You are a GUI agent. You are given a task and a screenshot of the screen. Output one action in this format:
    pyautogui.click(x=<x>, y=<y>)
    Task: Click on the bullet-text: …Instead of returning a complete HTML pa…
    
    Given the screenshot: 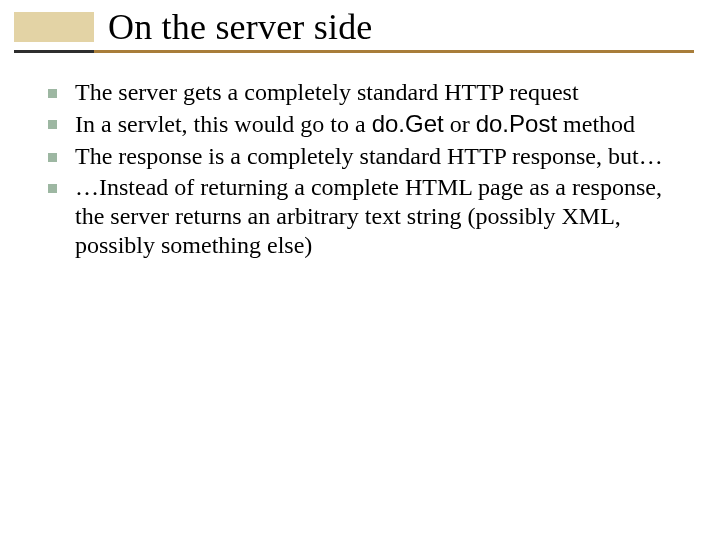 What is the action you would take?
    pyautogui.click(x=382, y=217)
    